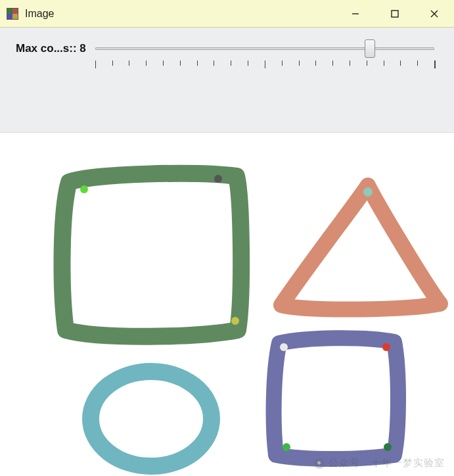 Image resolution: width=454 pixels, height=476 pixels. I want to click on shape-teal-circle, so click(151, 419).